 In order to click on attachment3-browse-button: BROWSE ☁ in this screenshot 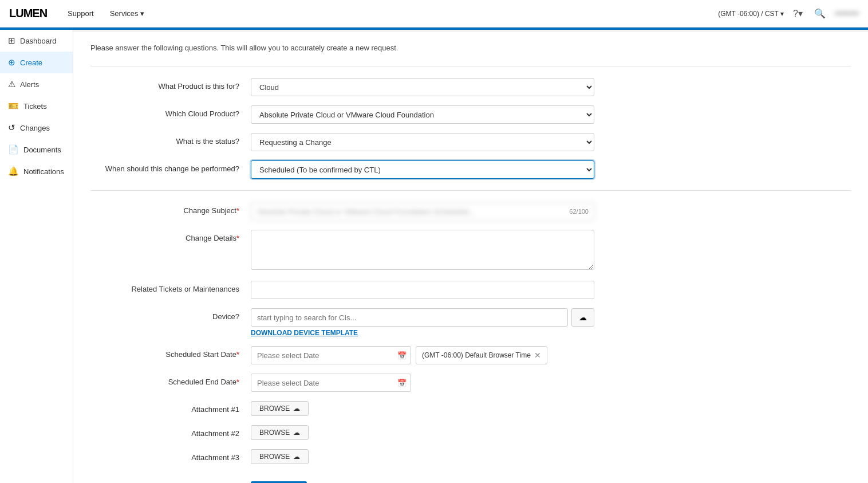, I will do `click(279, 457)`.